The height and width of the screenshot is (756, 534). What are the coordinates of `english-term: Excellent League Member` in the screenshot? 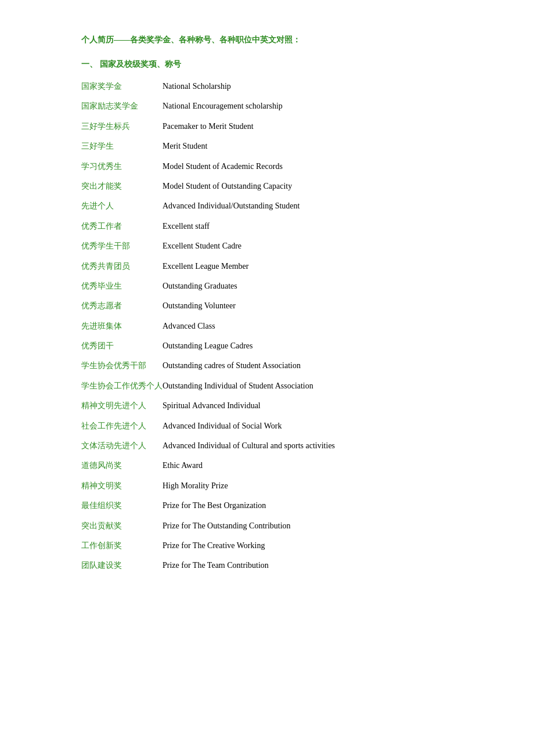 It's located at (205, 267).